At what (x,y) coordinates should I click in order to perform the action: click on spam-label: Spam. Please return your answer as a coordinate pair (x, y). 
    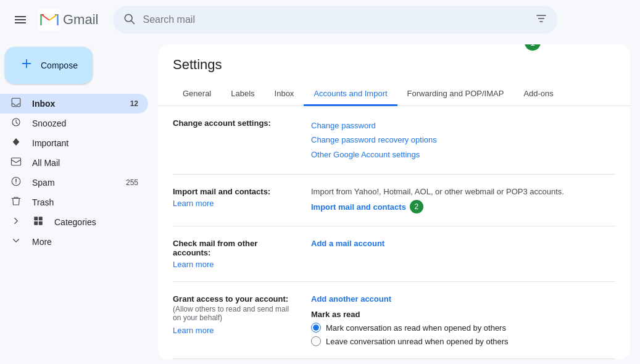
    Looking at the image, I should click on (74, 183).